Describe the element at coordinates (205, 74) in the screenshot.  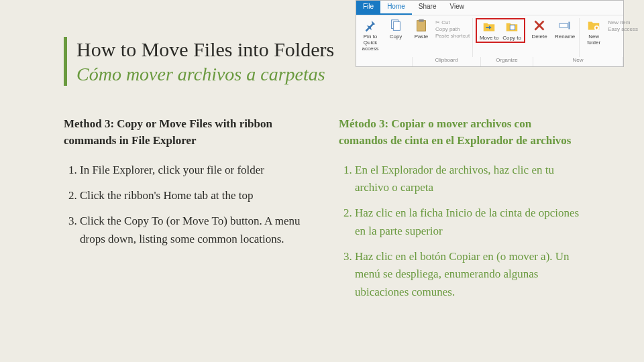
I see `title-es: Cómo mover archivos a carpetas` at that location.